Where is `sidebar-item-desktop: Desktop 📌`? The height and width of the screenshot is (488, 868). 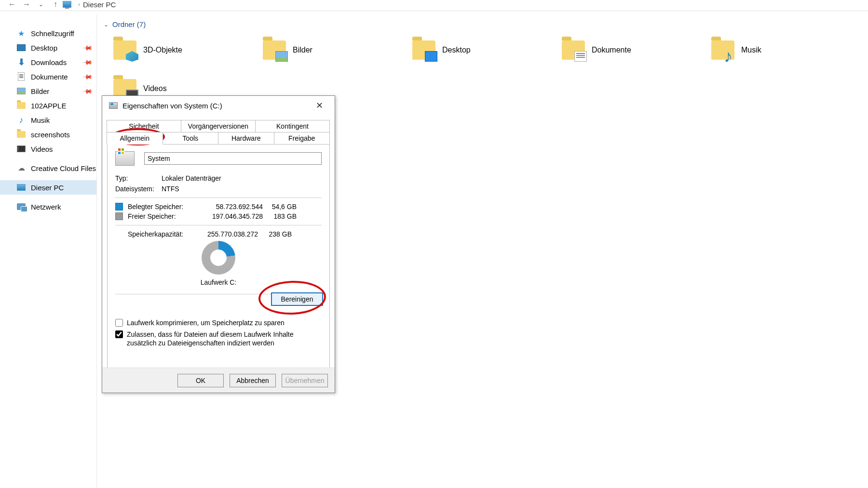 sidebar-item-desktop: Desktop 📌 is located at coordinates (48, 48).